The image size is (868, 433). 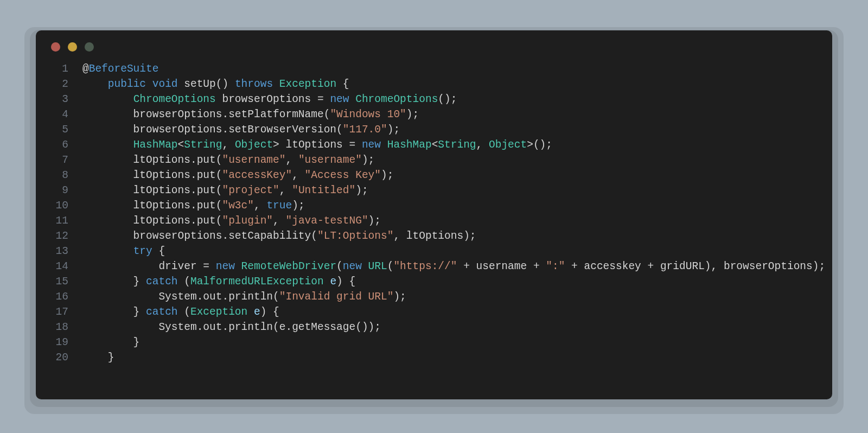 What do you see at coordinates (452, 130) in the screenshot?
I see `code-content: browserOptions.setBrowserVersion("117.0"…` at bounding box center [452, 130].